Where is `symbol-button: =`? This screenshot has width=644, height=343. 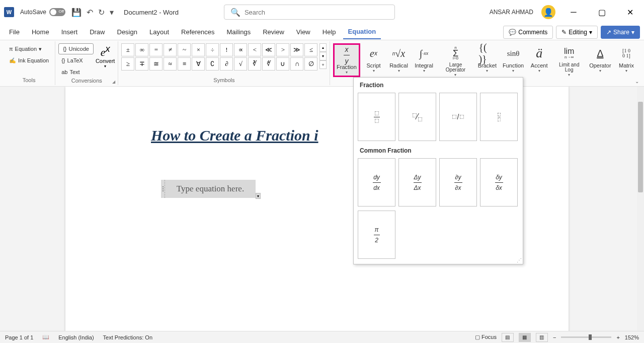
symbol-button: = is located at coordinates (156, 50).